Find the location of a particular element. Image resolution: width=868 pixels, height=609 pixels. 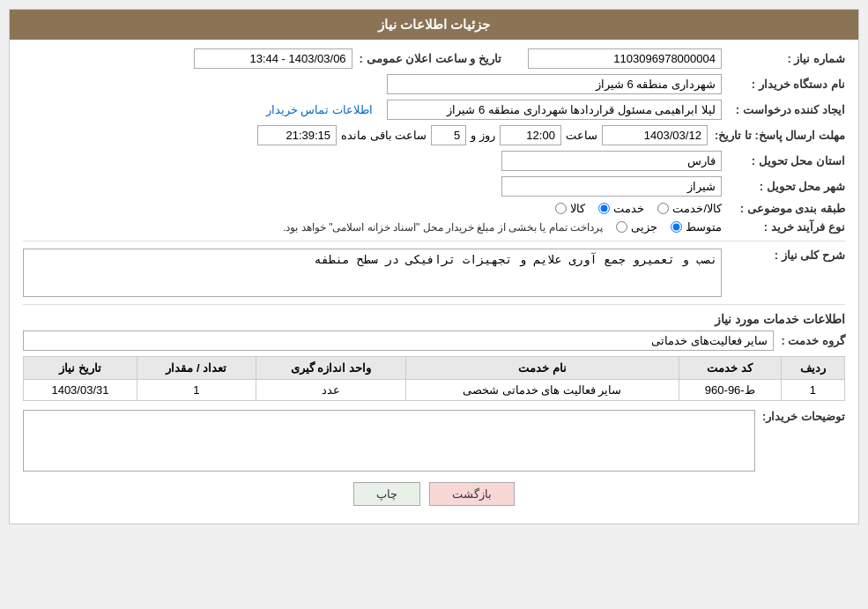

category-label: طبقه بندی موضوعی : is located at coordinates (783, 208).